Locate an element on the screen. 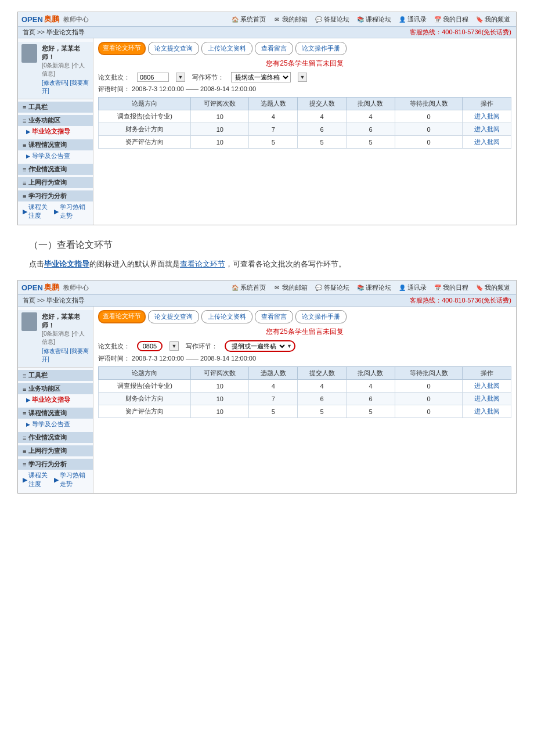 Image resolution: width=534 pixels, height=756 pixels. sidebar-sub-course-focus: ▶ 课程关注度 is located at coordinates (37, 211).